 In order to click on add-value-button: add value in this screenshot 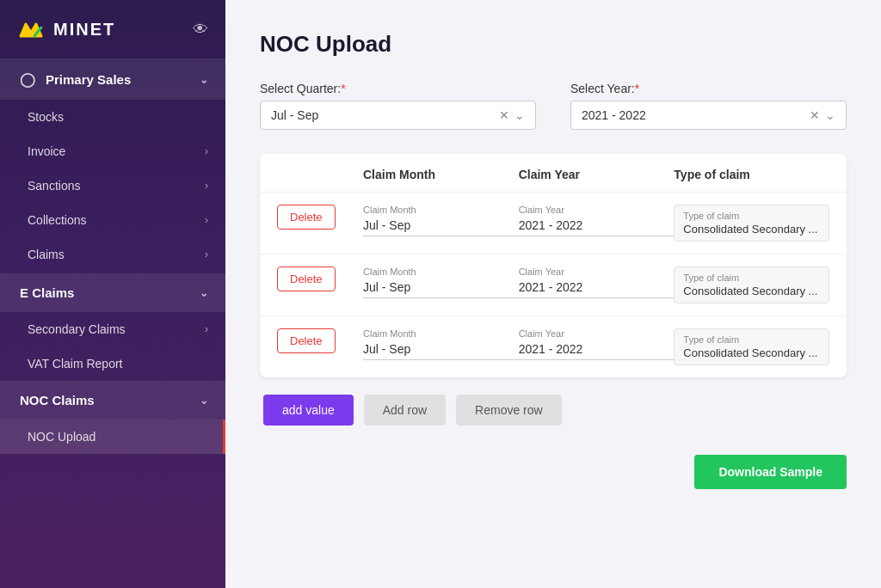, I will do `click(308, 410)`.